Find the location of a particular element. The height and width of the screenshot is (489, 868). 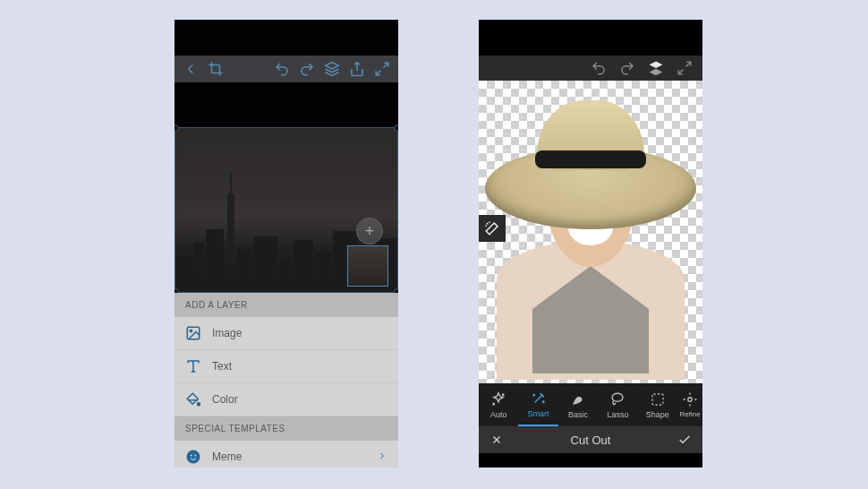

panel-row-label: Meme is located at coordinates (227, 457).